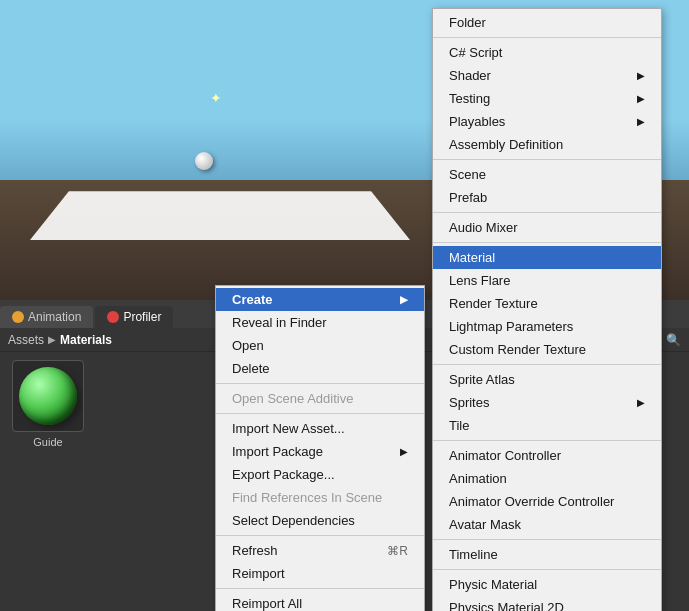 The image size is (689, 611). I want to click on material-item: Guide, so click(48, 404).